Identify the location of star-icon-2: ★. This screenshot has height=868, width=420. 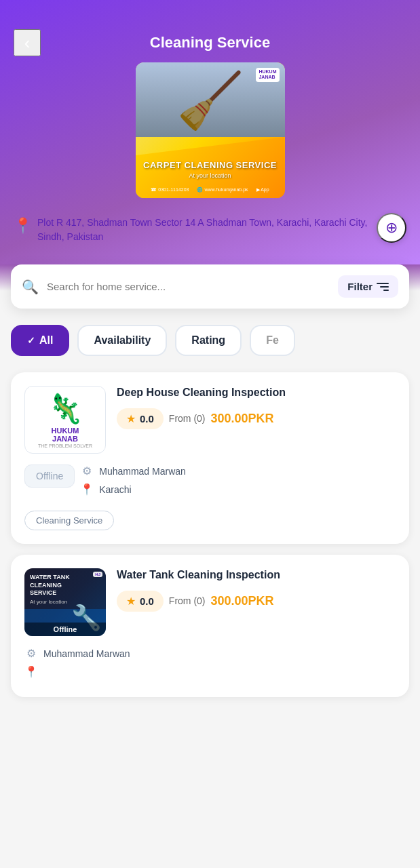
(131, 601).